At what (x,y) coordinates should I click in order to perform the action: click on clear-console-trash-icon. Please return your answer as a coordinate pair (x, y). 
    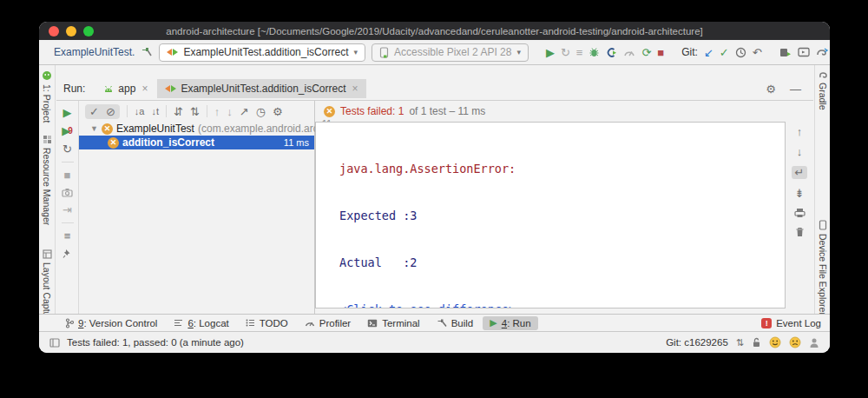
    Looking at the image, I should click on (800, 232).